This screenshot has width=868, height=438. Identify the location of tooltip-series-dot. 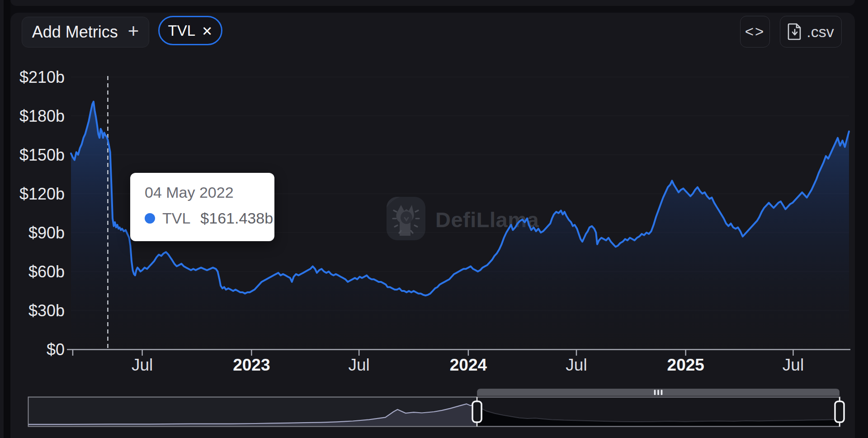
(150, 218).